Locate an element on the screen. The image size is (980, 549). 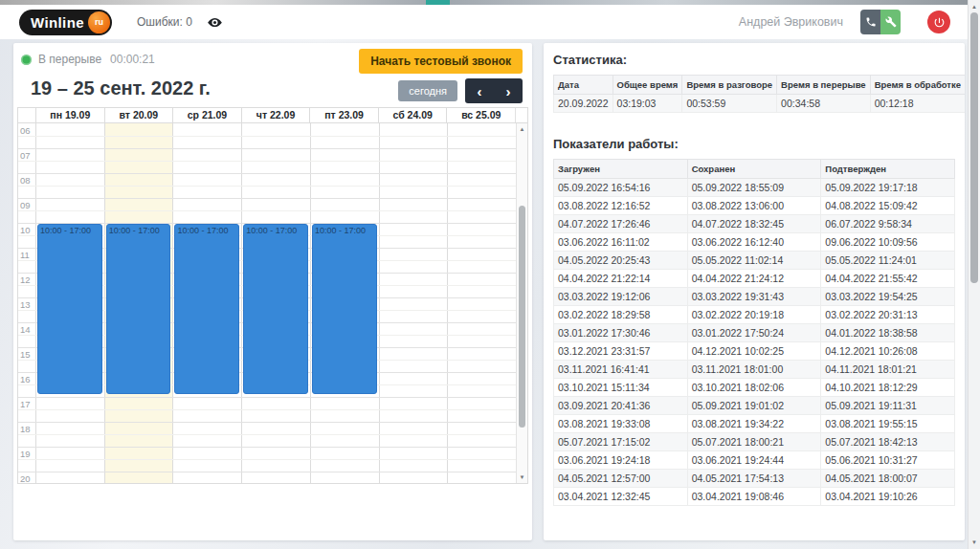
calendar-scrollbar: ▲▼ is located at coordinates (522, 303).